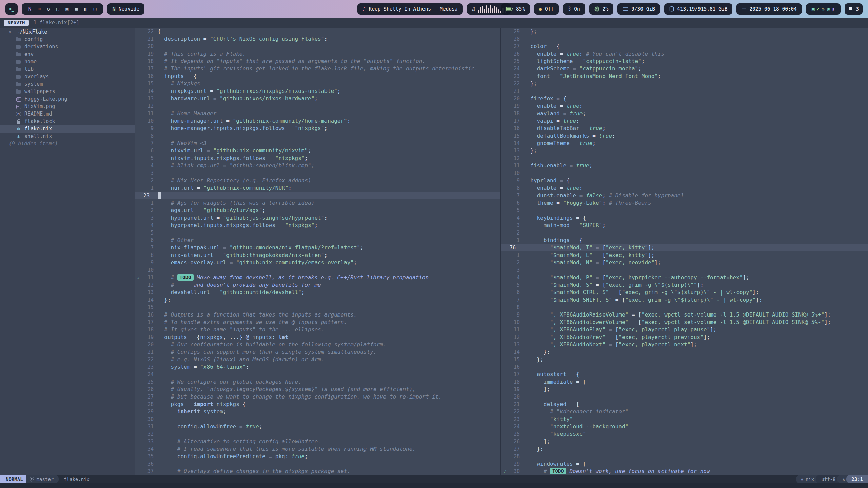  Describe the element at coordinates (684, 464) in the screenshot. I see `code-line: 29 windowrules = [` at that location.